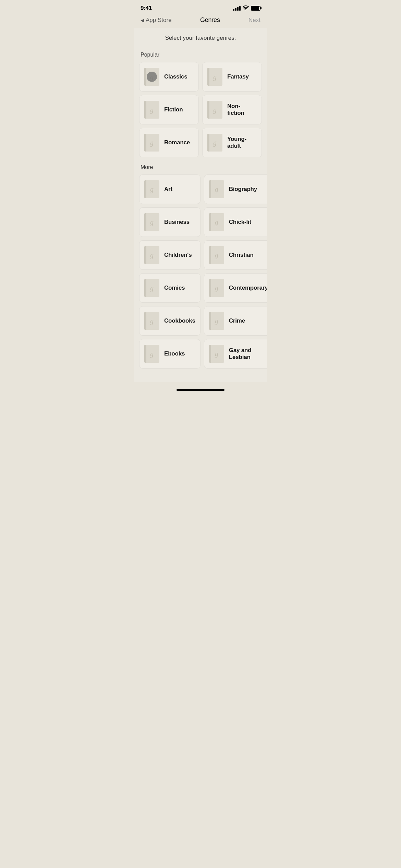  I want to click on more-genre-grid: g Art g Biography g Business g, so click(200, 272).